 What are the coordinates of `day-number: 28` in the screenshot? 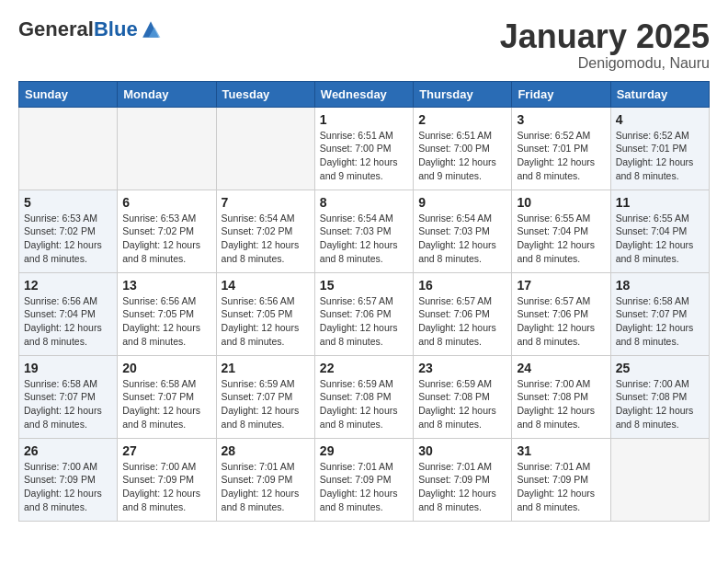 It's located at (266, 451).